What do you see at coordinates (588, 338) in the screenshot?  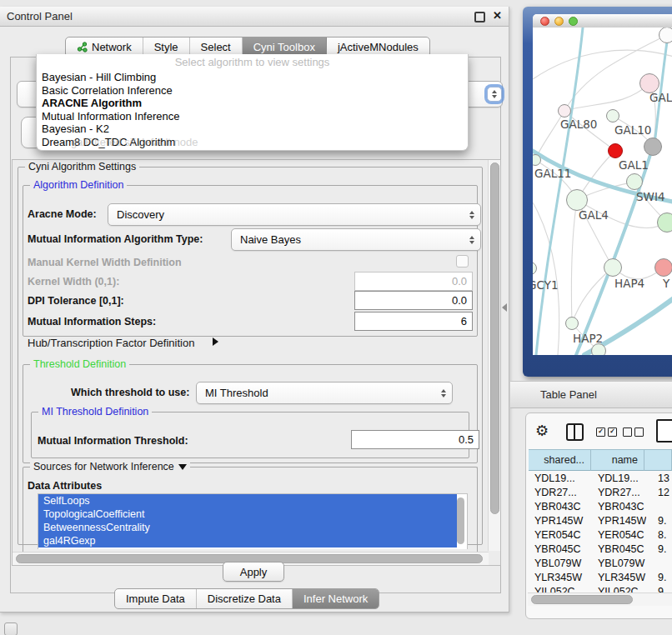 I see `node-label: HAP2` at bounding box center [588, 338].